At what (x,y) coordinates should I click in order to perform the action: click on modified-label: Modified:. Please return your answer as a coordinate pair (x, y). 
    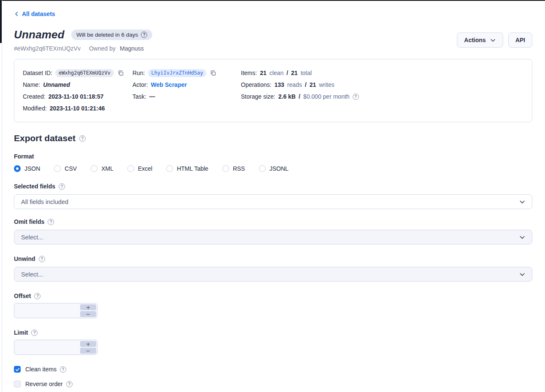
    Looking at the image, I should click on (35, 108).